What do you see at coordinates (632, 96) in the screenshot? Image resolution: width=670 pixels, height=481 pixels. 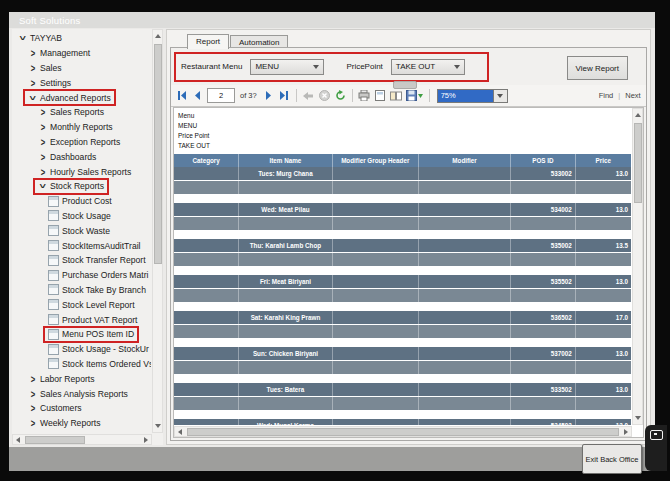 I see `next-link: Next` at bounding box center [632, 96].